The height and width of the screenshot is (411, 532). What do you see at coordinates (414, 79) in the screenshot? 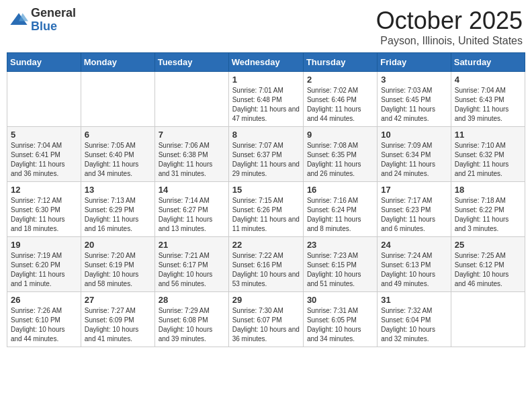
I see `day-number: 3` at bounding box center [414, 79].